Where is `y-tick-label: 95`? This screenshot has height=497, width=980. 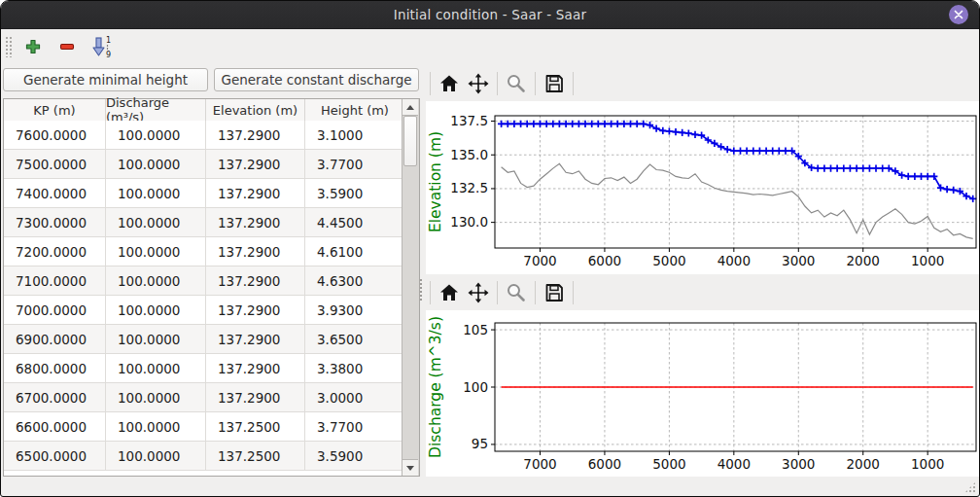
y-tick-label: 95 is located at coordinates (480, 444).